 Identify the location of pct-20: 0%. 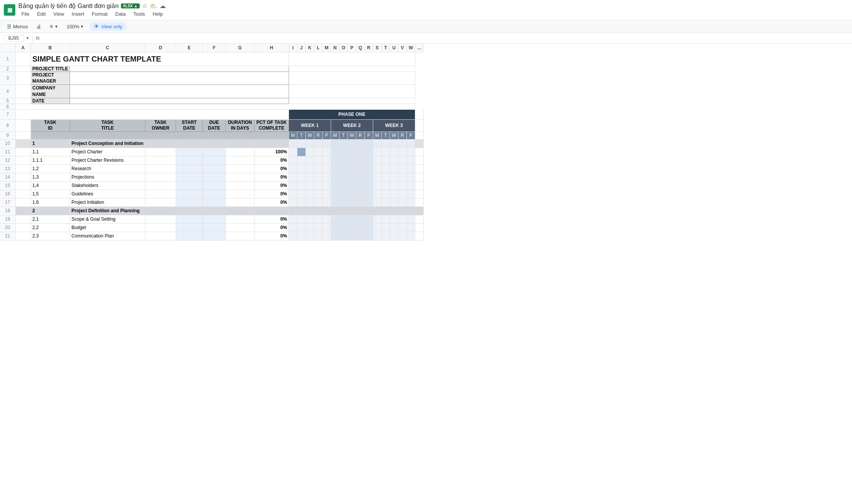
(271, 228).